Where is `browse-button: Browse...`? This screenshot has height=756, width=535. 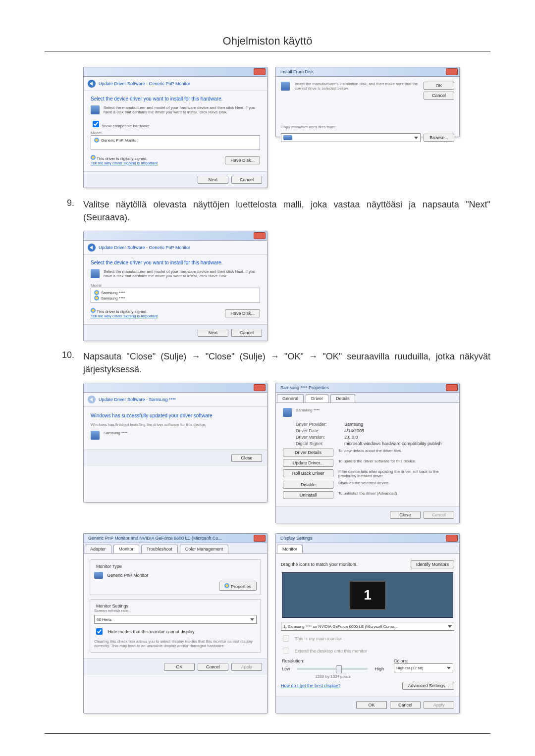
browse-button: Browse... is located at coordinates (439, 138).